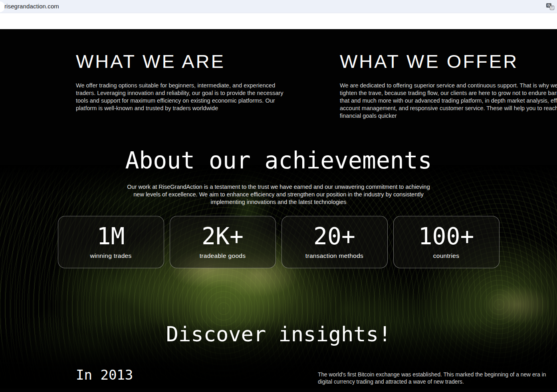 The width and height of the screenshot is (557, 392). I want to click on stats-card-row: 1M winning trades 2K+ tradeable goods 20…, so click(279, 242).